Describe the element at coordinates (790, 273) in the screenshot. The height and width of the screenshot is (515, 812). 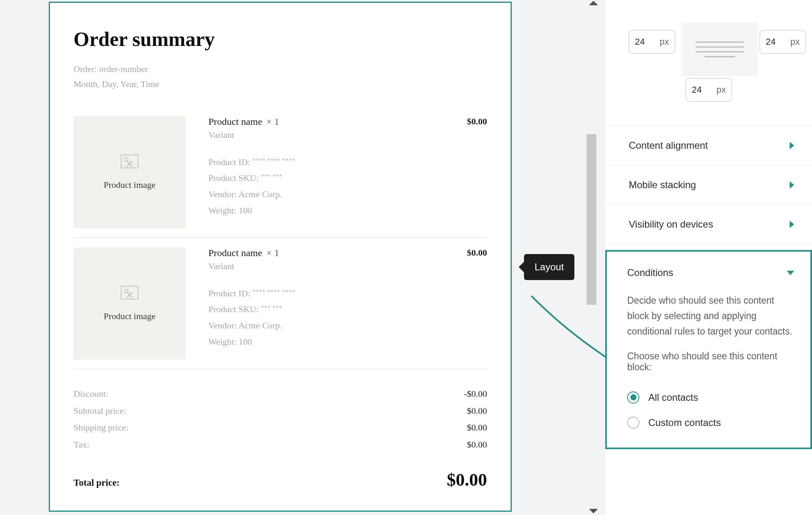
I see `chevron-down-icon` at that location.